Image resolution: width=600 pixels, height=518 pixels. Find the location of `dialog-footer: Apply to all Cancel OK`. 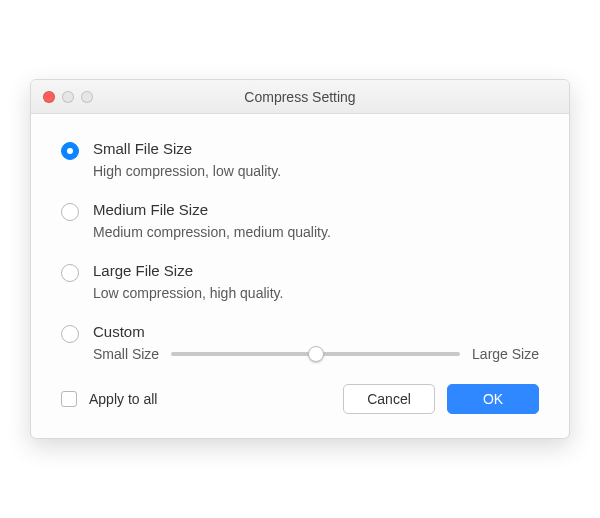

dialog-footer: Apply to all Cancel OK is located at coordinates (300, 399).